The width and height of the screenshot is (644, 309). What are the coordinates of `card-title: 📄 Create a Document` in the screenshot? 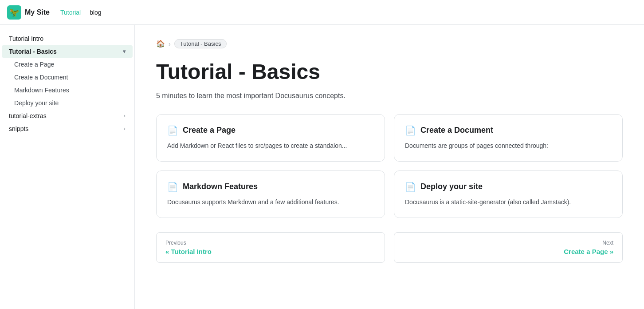 It's located at (508, 131).